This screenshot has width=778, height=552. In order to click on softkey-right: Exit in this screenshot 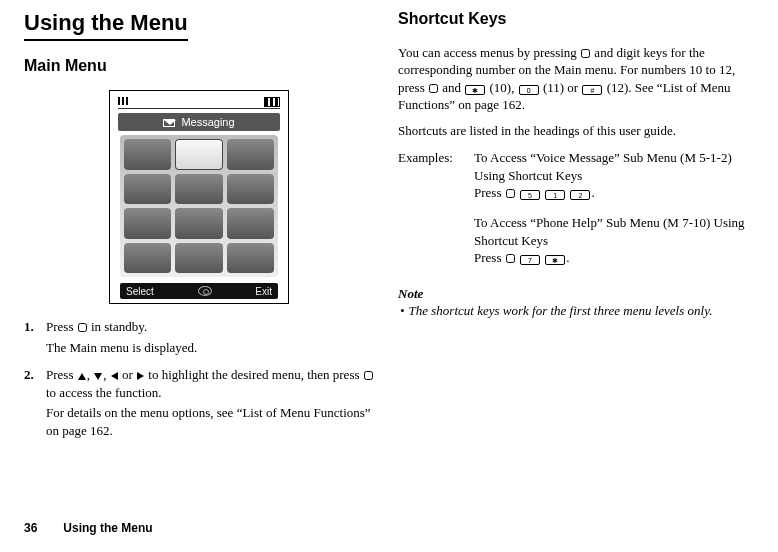, I will do `click(264, 292)`.